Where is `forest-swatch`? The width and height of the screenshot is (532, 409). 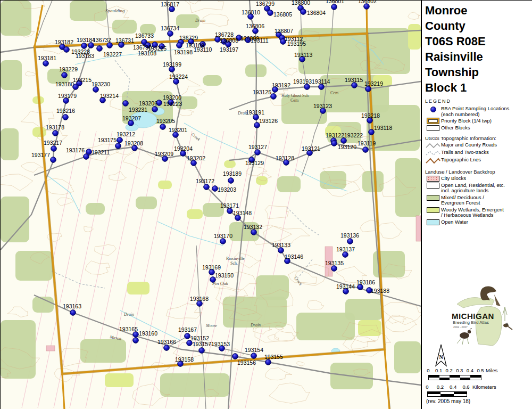 forest-swatch is located at coordinates (433, 198).